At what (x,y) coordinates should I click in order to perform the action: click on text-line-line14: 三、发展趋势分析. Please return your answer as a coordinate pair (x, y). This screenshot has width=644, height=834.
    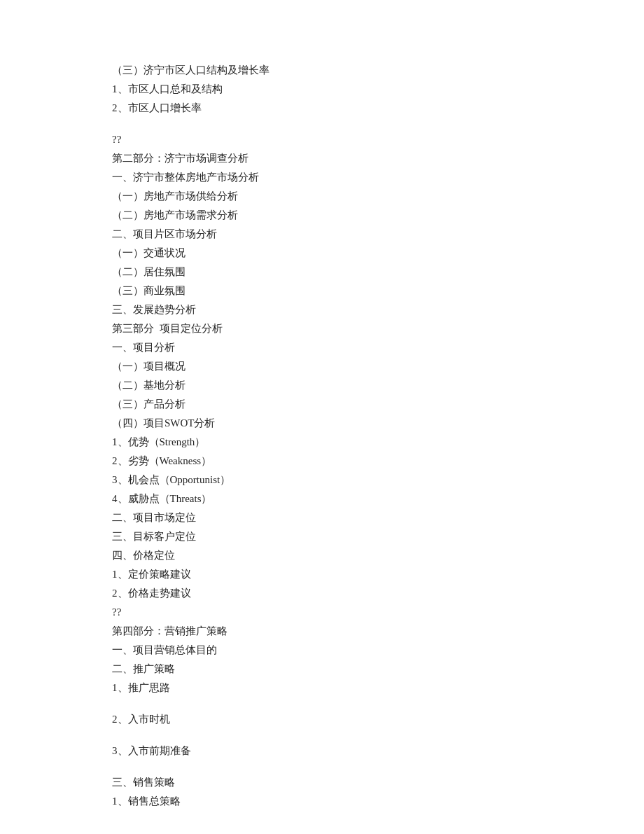
    Looking at the image, I should click on (322, 310).